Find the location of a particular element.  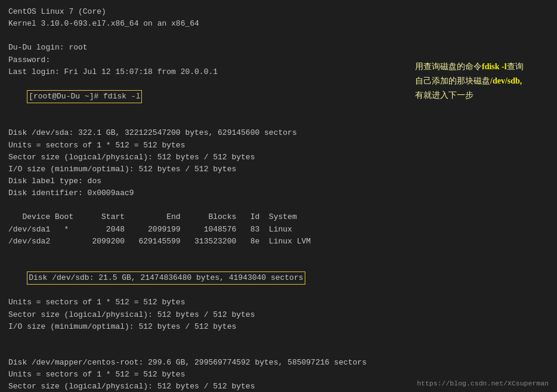

blank1 is located at coordinates (278, 36).